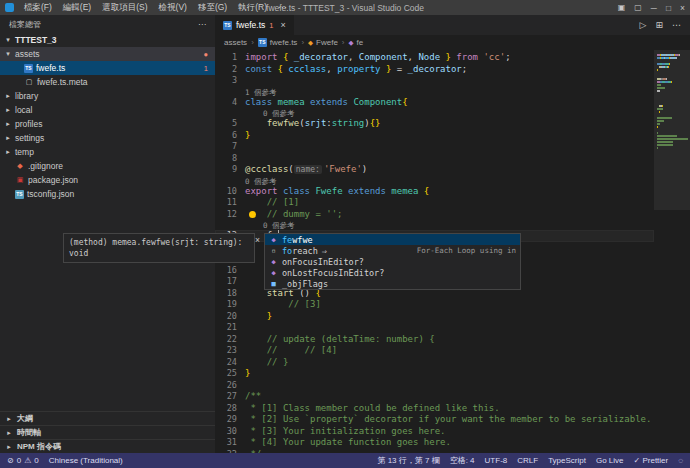  I want to click on tree-item-package-json: ▣package.json, so click(108, 180).